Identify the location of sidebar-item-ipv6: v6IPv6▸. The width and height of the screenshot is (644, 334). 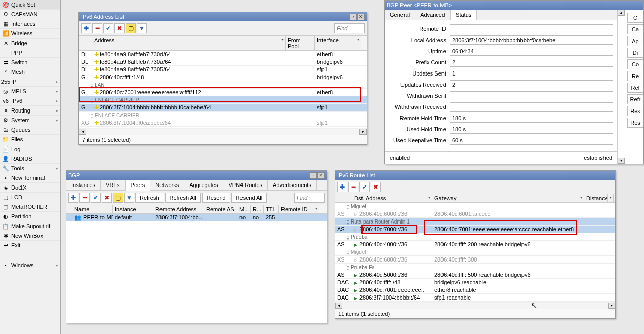
(30, 101).